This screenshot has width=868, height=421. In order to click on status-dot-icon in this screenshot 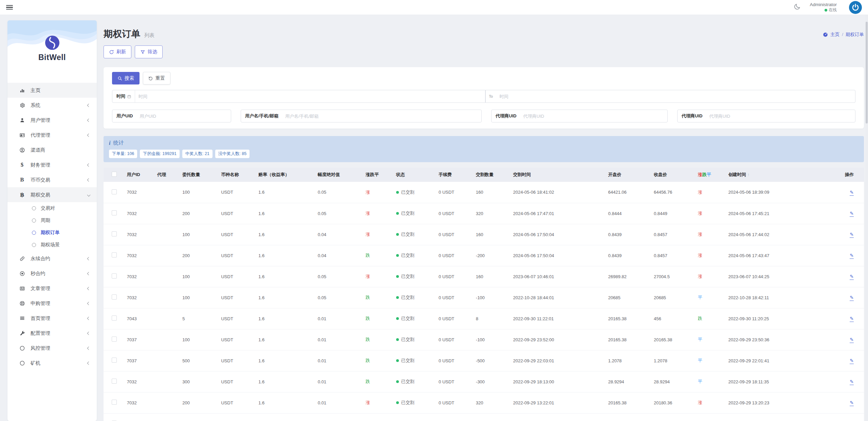, I will do `click(398, 255)`.